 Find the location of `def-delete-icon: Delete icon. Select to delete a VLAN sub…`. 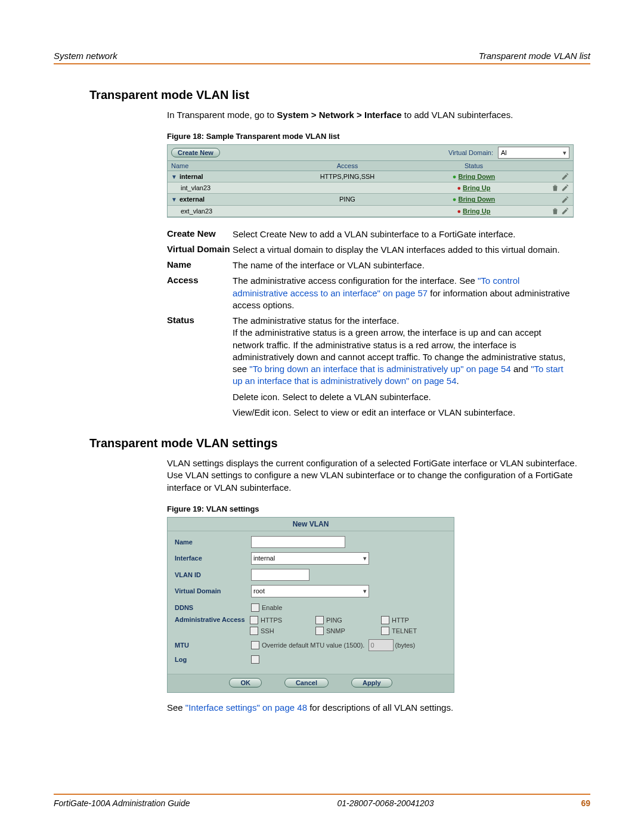

def-delete-icon: Delete icon. Select to delete a VLAN sub… is located at coordinates (402, 397).